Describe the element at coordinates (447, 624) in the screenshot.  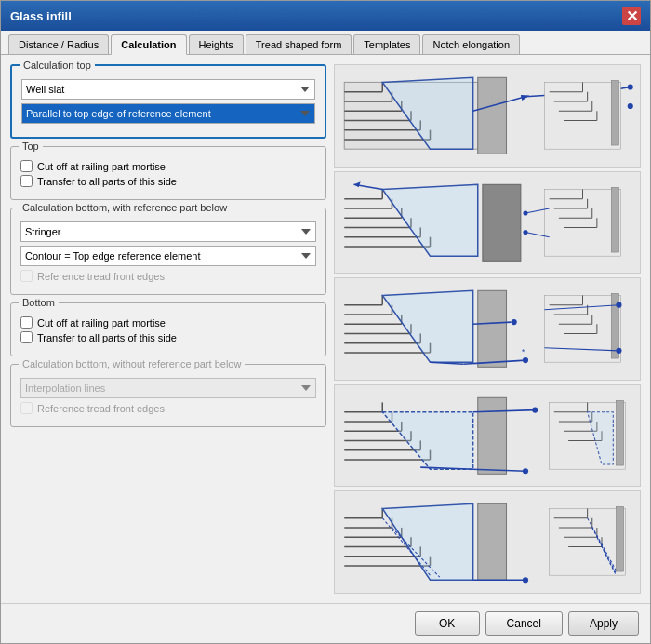
I see `ok-button: OK` at that location.